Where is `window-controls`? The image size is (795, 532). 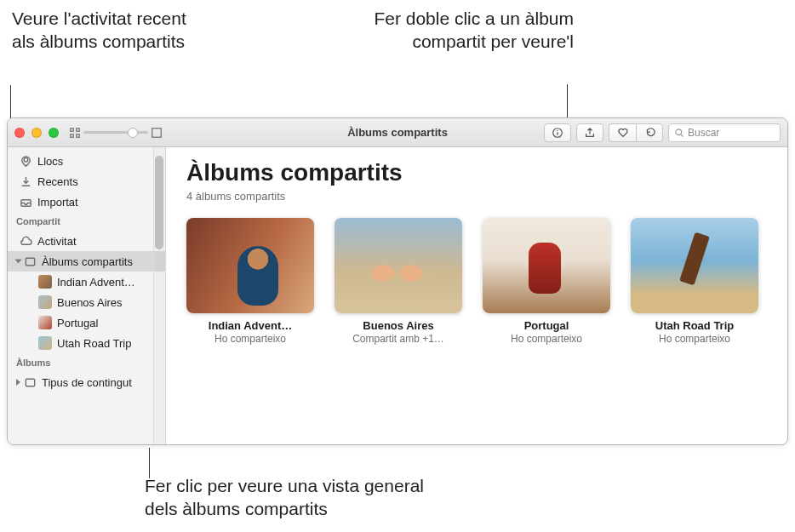
window-controls is located at coordinates (37, 133).